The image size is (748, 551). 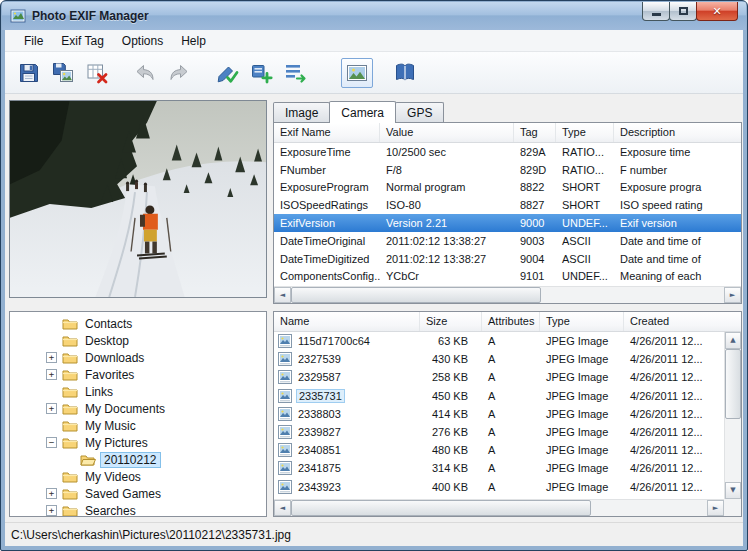 What do you see at coordinates (63, 73) in the screenshot?
I see `save-image-icon` at bounding box center [63, 73].